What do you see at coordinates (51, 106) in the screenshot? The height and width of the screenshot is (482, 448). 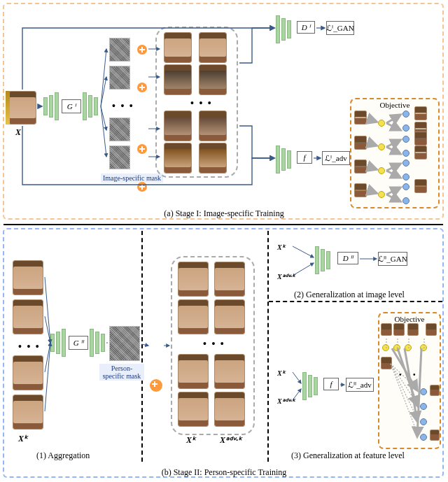 I see `gen-net-enc` at bounding box center [51, 106].